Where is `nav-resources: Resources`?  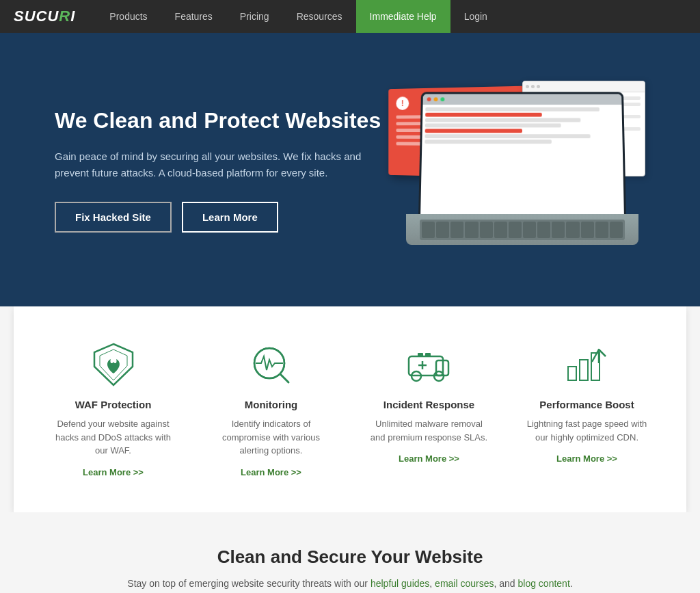
nav-resources: Resources is located at coordinates (320, 16).